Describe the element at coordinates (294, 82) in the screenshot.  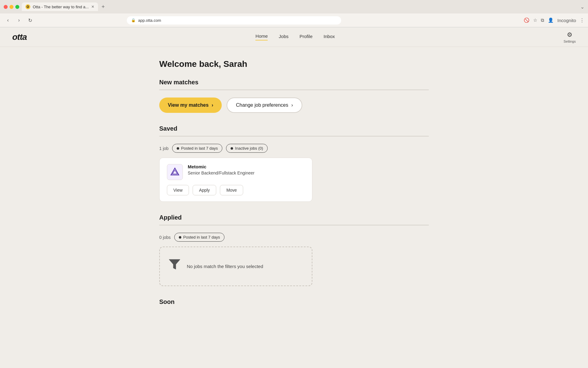
I see `new-matches-title: New matches` at that location.